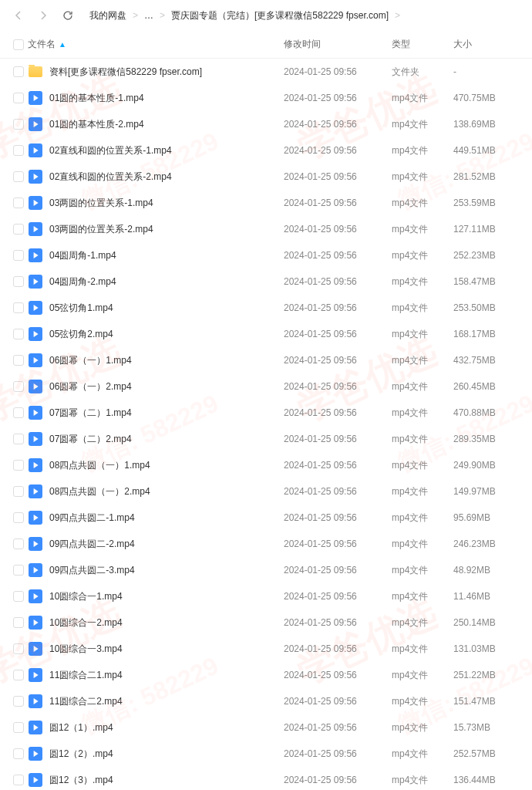 Image resolution: width=532 pixels, height=790 pixels. What do you see at coordinates (266, 334) in the screenshot?
I see `table-row: 05弦切角2.mp42024-01-25 09:56mp4文件168.17MB` at bounding box center [266, 334].